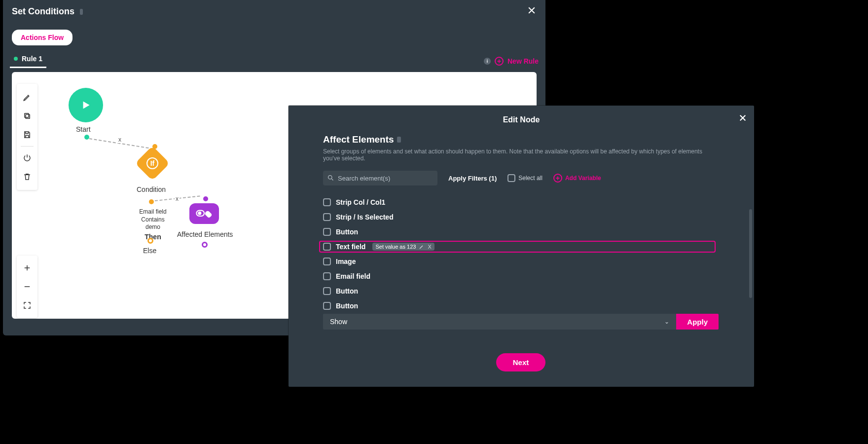  I want to click on condition-label: Condition, so click(151, 189).